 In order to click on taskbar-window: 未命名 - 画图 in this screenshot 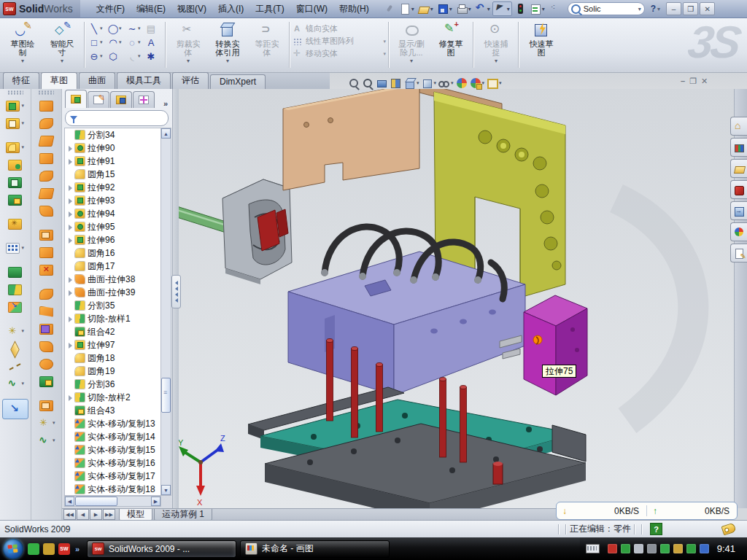, I will do `click(315, 549)`.